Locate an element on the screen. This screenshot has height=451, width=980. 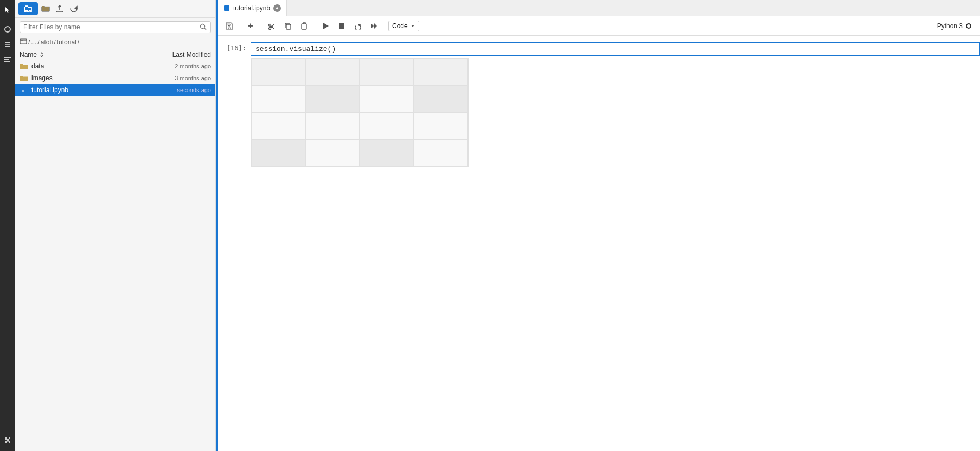
tab-label: tutorial.ipynb is located at coordinates (252, 8).